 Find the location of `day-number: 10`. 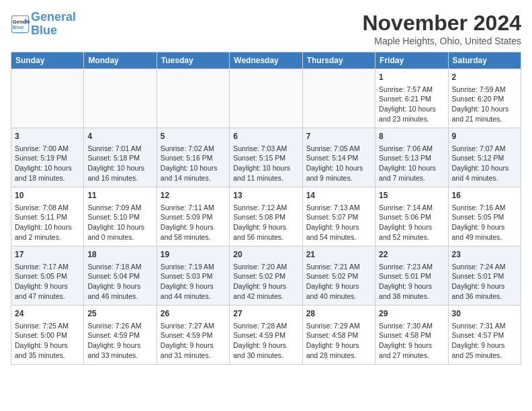

day-number: 10 is located at coordinates (47, 196).